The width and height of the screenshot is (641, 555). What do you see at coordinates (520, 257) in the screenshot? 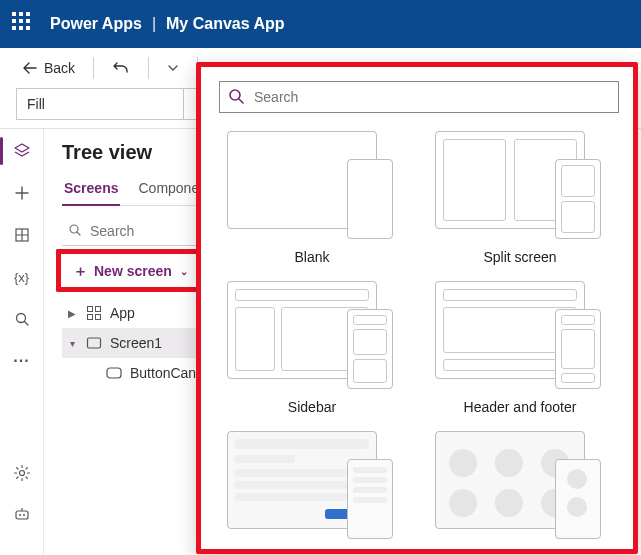
I see `template-label: Split screen` at bounding box center [520, 257].